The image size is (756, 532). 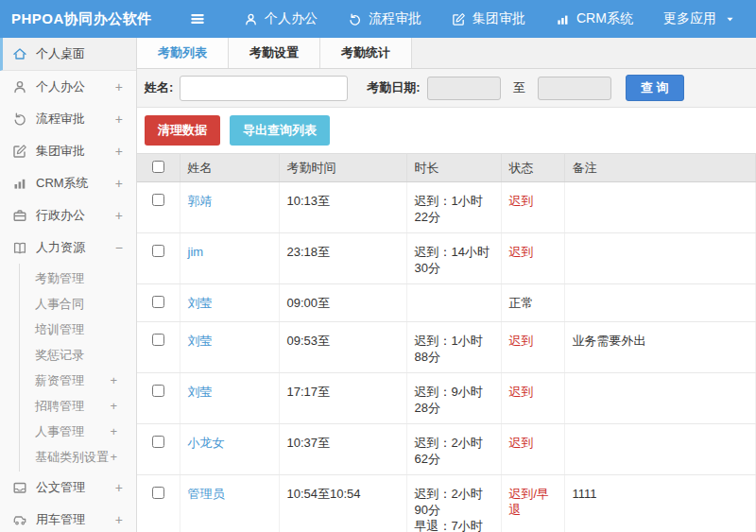 What do you see at coordinates (182, 130) in the screenshot?
I see `clean-data-button: 清理数据` at bounding box center [182, 130].